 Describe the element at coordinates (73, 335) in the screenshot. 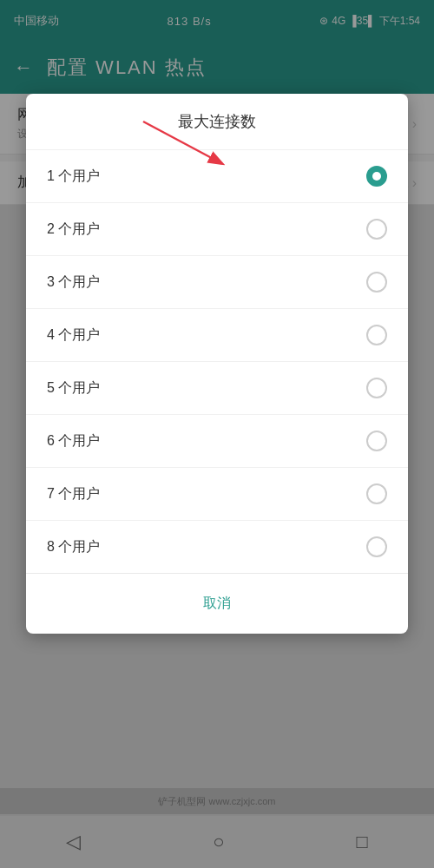

I see `option-label: 4 个用户` at that location.